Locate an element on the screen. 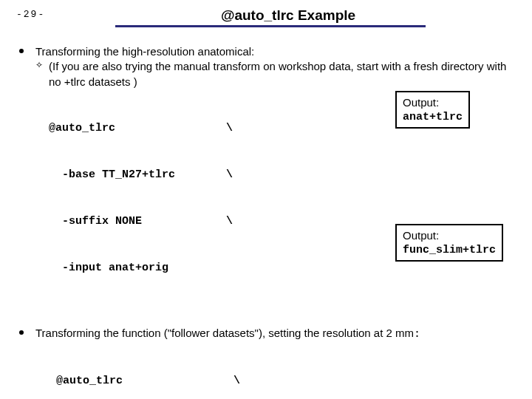 Image resolution: width=532 pixels, height=399 pixels. output-value: anat+tlrc is located at coordinates (433, 117).